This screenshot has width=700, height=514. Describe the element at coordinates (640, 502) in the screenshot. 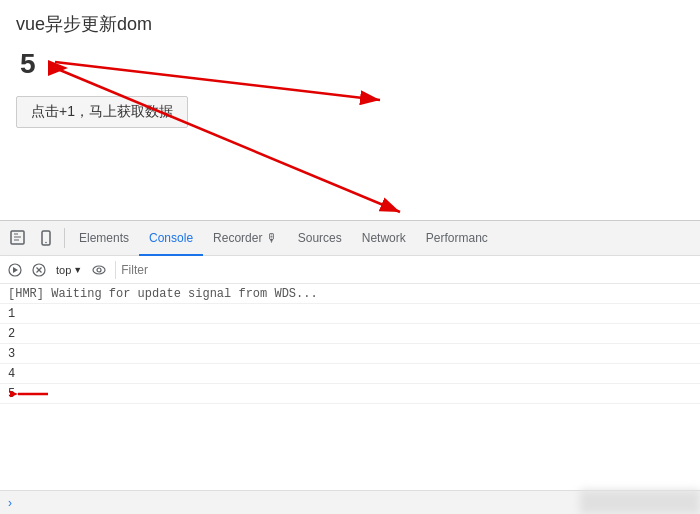

I see `blurred-status` at that location.